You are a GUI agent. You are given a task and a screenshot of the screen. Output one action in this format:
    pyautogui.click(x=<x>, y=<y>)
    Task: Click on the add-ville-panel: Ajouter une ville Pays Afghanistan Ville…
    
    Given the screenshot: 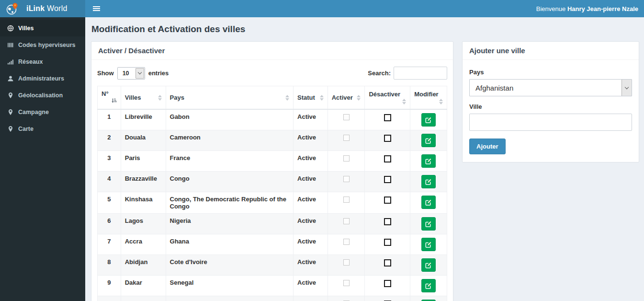 What is the action you would take?
    pyautogui.click(x=551, y=102)
    